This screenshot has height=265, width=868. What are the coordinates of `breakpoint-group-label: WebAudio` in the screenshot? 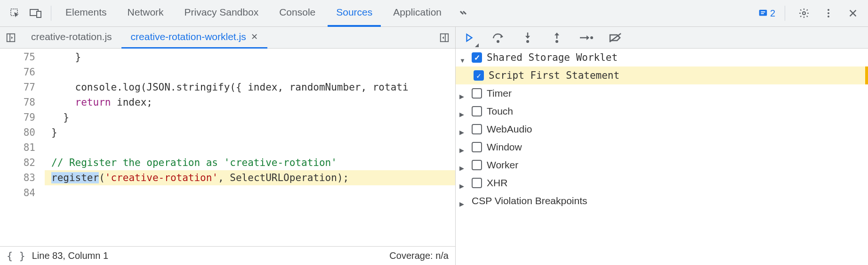 It's located at (509, 129).